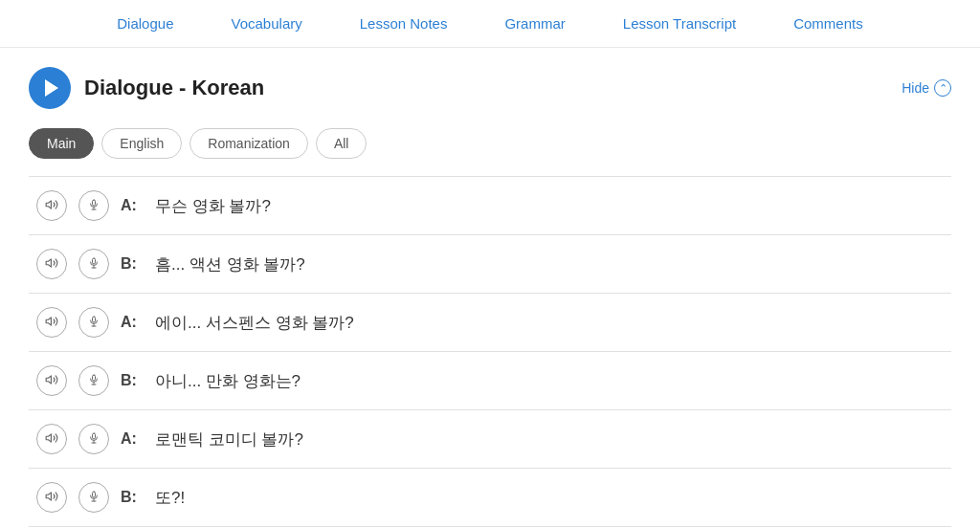  I want to click on dialogue-line-0: A:무슨 영화 볼까?, so click(490, 207).